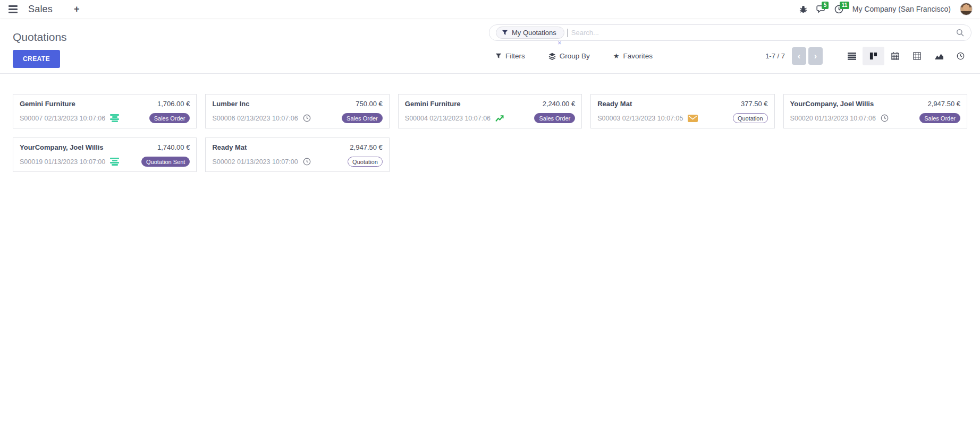 Image resolution: width=980 pixels, height=430 pixels. What do you see at coordinates (895, 56) in the screenshot?
I see `view-calendar-button` at bounding box center [895, 56].